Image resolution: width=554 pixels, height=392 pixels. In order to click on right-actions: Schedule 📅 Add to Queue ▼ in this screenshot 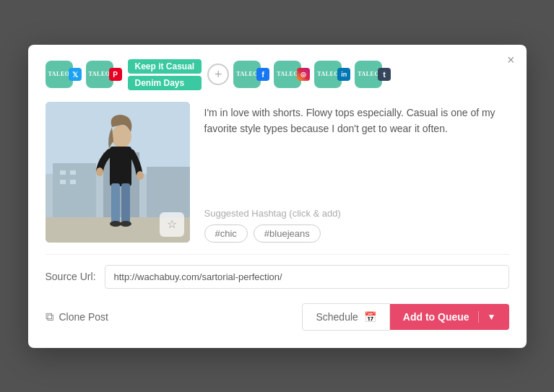, I will do `click(405, 317)`.